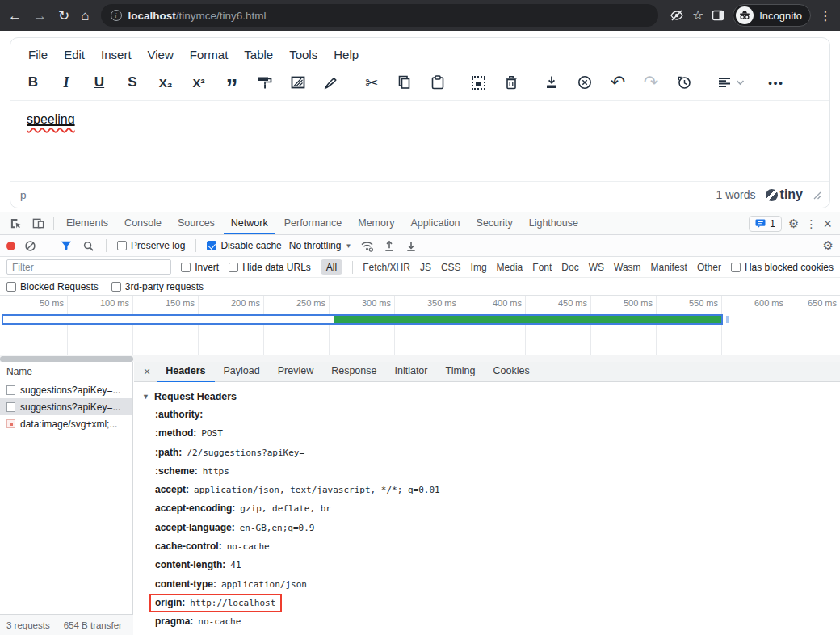 The image size is (840, 635). I want to click on filter-type-ws: WS, so click(596, 267).